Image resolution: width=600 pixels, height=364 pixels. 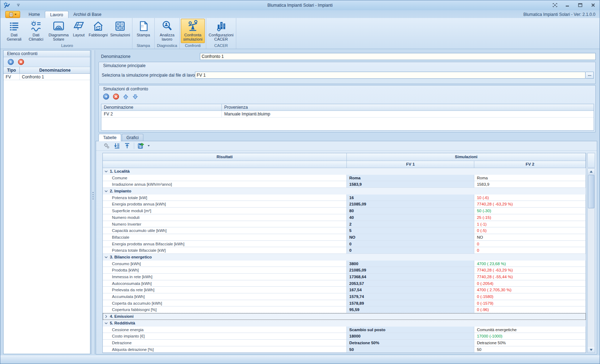 I want to click on close-button, so click(x=593, y=5).